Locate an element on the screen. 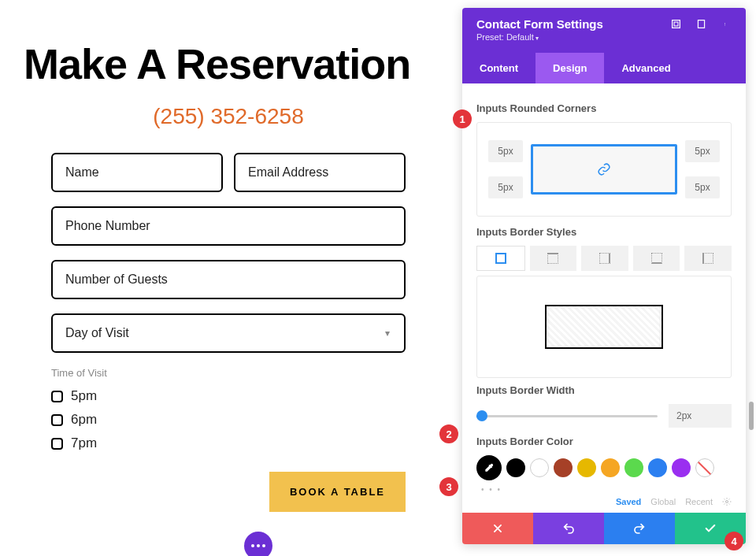 The image size is (756, 556). time-option-7pm: 7pm is located at coordinates (228, 443).